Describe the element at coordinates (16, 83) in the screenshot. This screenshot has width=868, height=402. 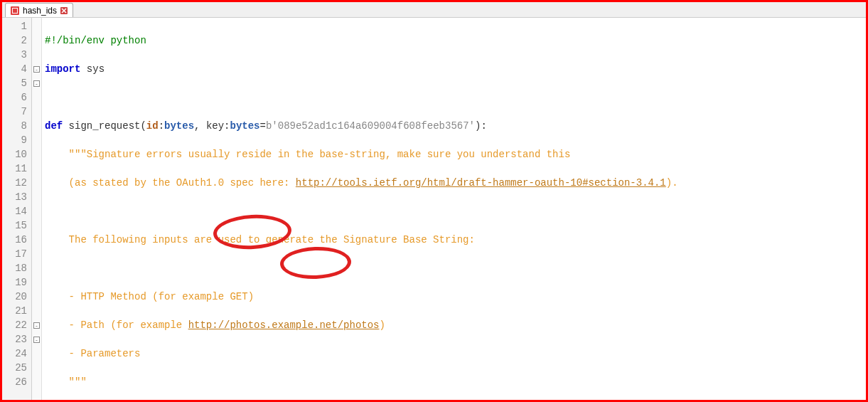
I see `line-number: 5` at that location.